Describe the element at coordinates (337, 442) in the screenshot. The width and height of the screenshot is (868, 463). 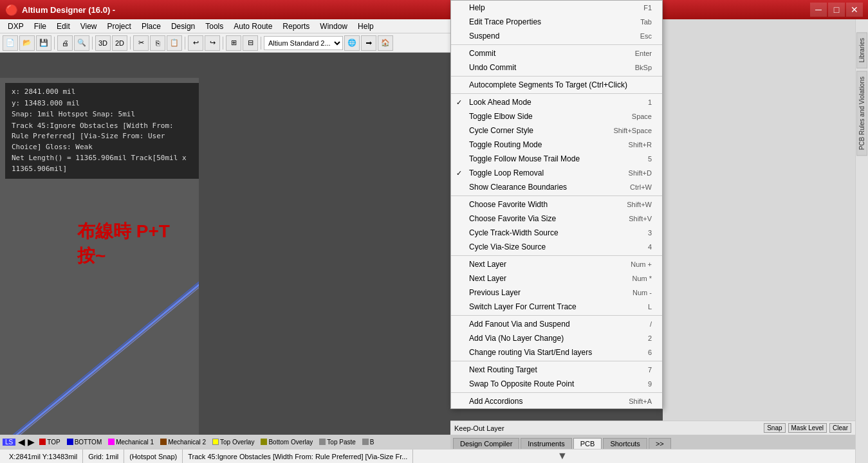
I see `layer-toppaste: Top Paste` at that location.